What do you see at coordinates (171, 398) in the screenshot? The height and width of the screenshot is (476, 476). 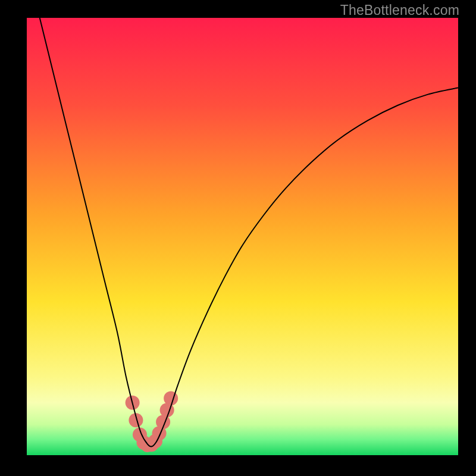 I see `marker-dot` at bounding box center [171, 398].